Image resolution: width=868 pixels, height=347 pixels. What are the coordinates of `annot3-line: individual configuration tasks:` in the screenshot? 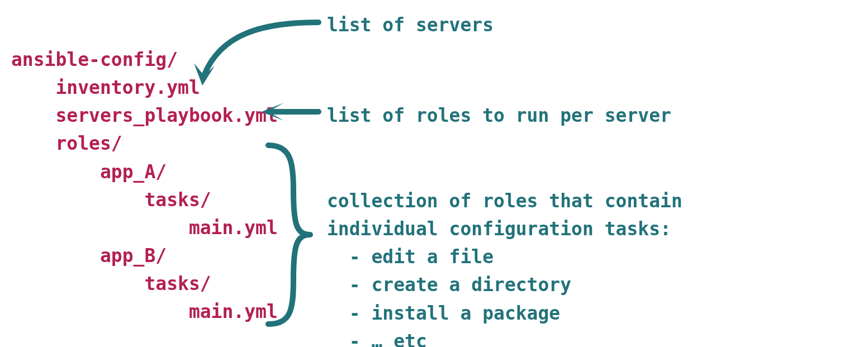 It's located at (505, 229).